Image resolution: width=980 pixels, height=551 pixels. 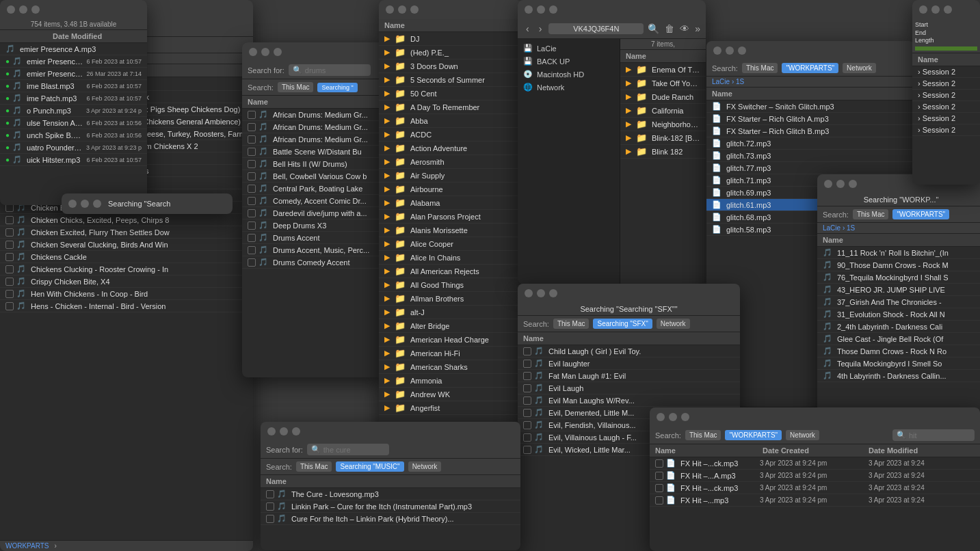 I want to click on eye-icon: 👁, so click(x=685, y=29).